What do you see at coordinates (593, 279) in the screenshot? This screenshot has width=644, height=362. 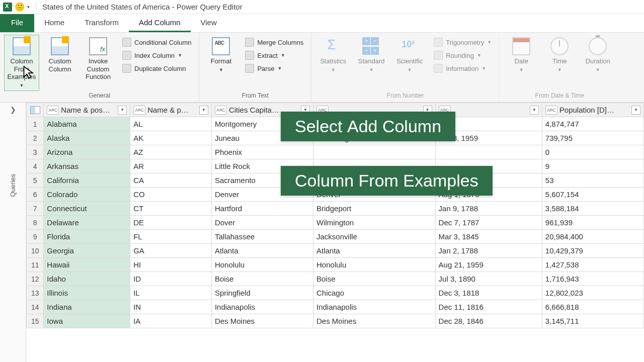 I see `cell: 1,716,943` at bounding box center [593, 279].